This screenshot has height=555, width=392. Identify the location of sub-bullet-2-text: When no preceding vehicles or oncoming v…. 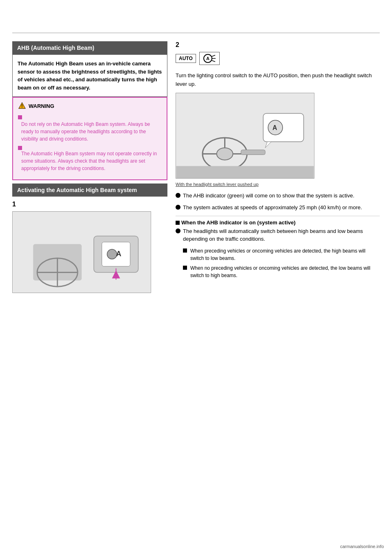
(285, 272).